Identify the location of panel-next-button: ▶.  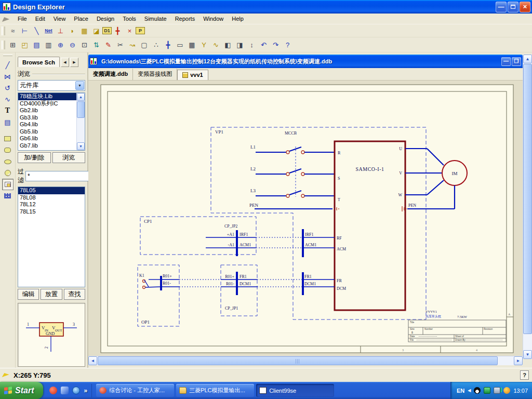
(74, 62).